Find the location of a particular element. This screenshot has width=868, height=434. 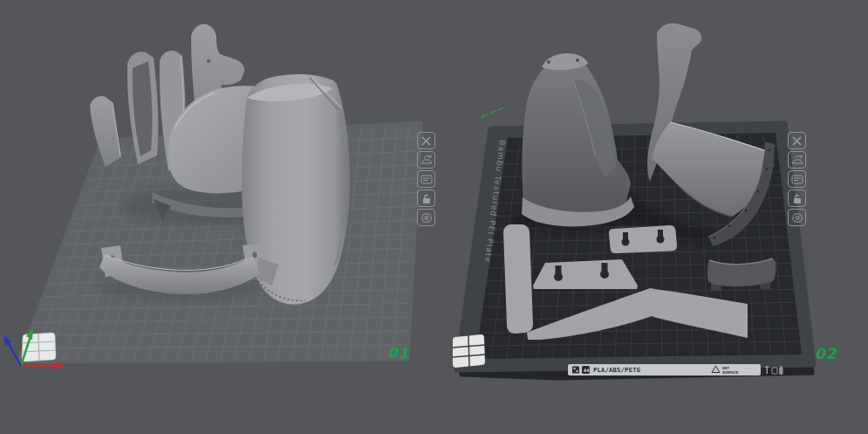

hot-surface-label-line1: HOT is located at coordinates (726, 369).